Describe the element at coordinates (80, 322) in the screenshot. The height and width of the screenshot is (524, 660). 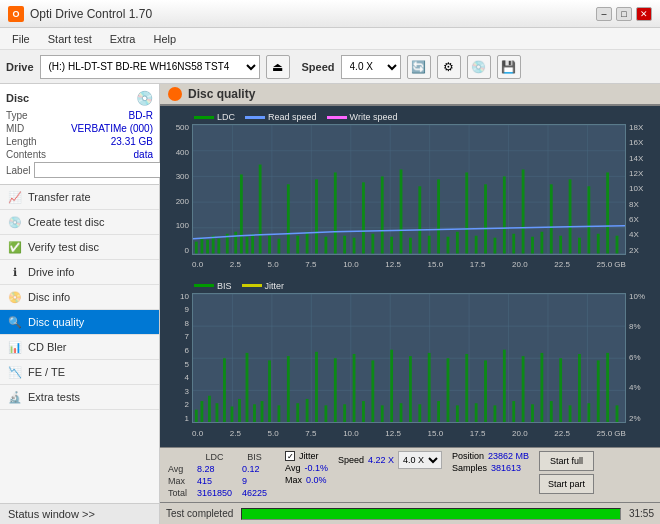
I see `sidebar-item-disc-quality: 🔍 Disc quality` at that location.